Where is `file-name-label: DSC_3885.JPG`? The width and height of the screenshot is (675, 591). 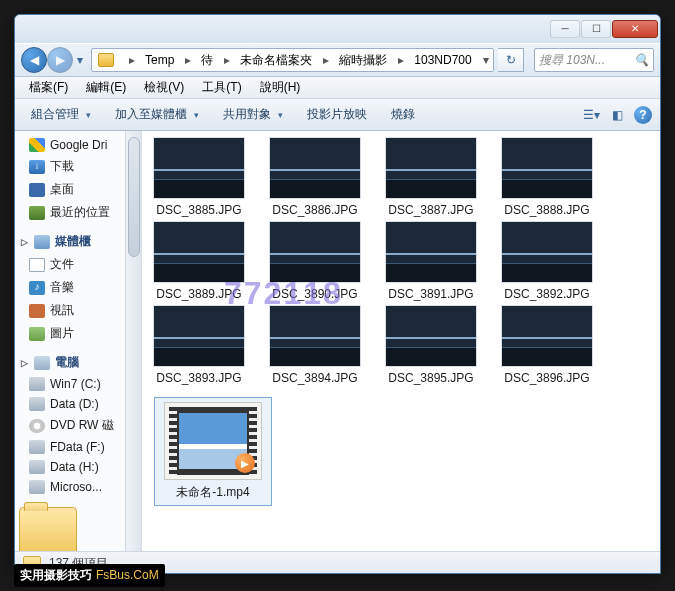
file-name-label: DSC_3885.JPG is located at coordinates (198, 210).